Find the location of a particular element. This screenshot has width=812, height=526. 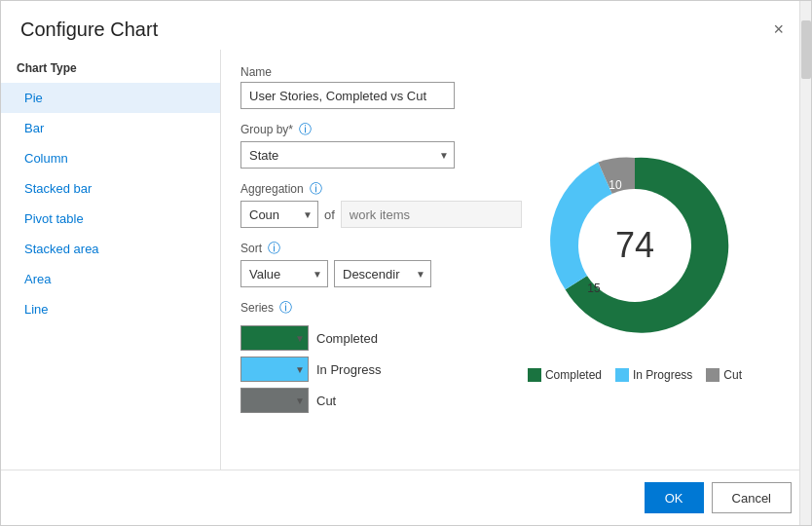

aggregation-label: Aggregation ⓘ is located at coordinates (348, 189).